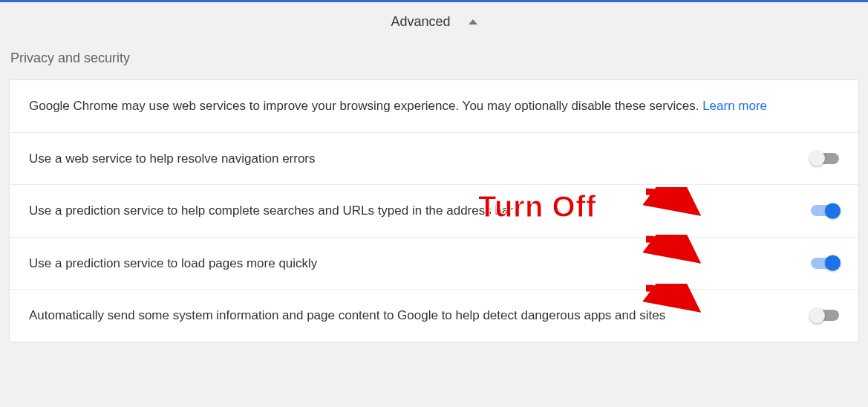  What do you see at coordinates (825, 315) in the screenshot?
I see `toggle-send-system-info` at bounding box center [825, 315].